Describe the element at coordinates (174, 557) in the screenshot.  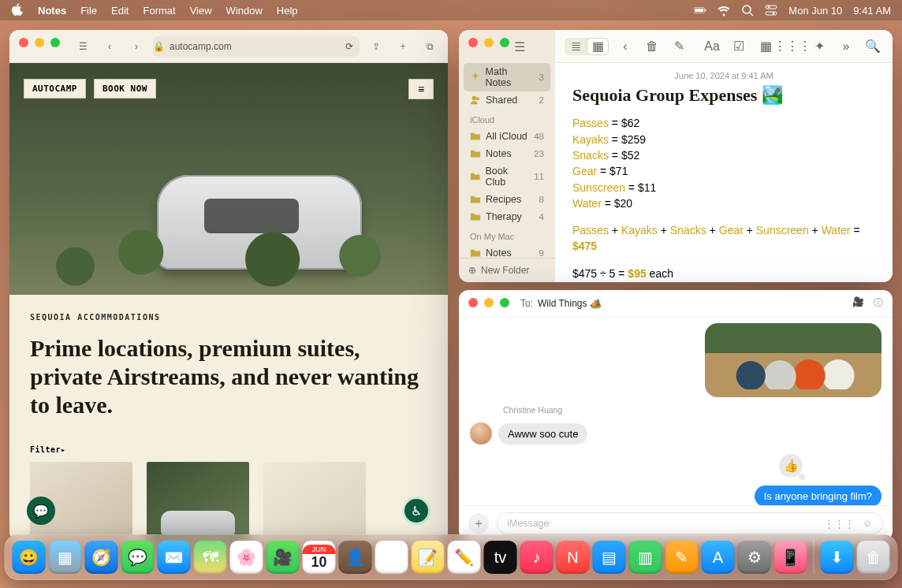
I see `dock-mail: ✉️` at that location.